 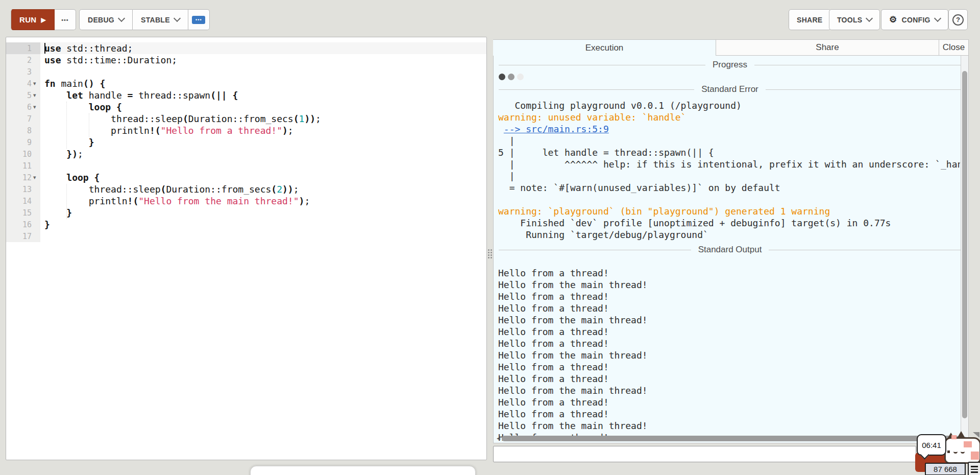 What do you see at coordinates (604, 48) in the screenshot?
I see `tab-label: Execution` at bounding box center [604, 48].